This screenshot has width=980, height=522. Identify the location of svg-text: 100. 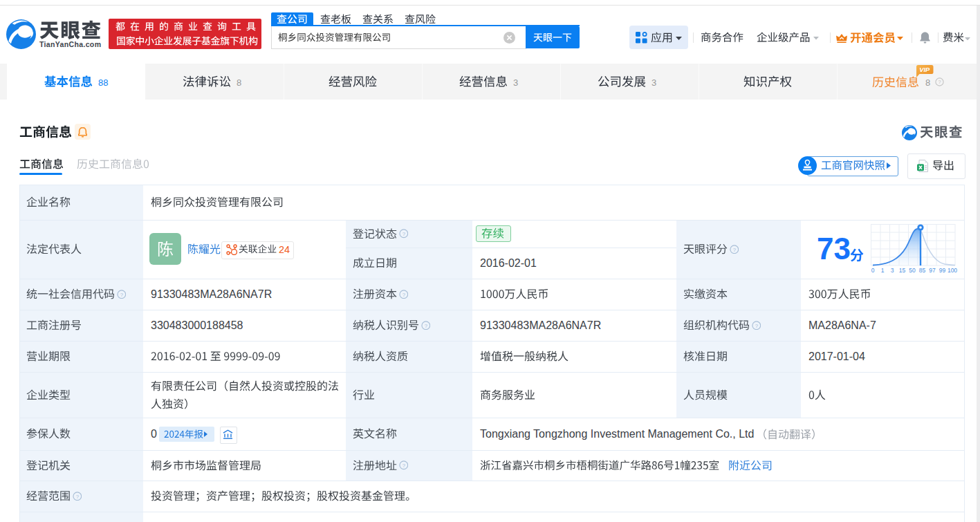
(952, 270).